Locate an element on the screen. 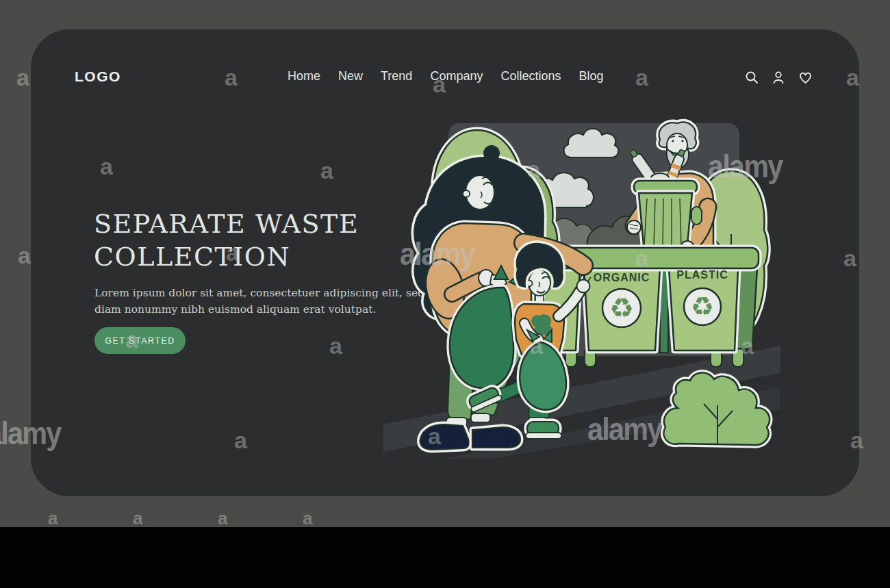  main-nav: Home New Trend Company Collections Blog is located at coordinates (446, 77).